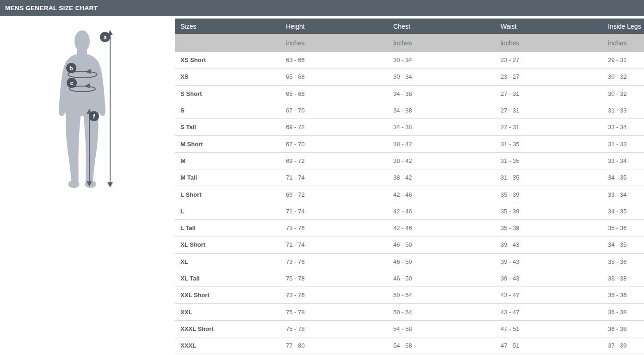 This screenshot has width=644, height=355. What do you see at coordinates (409, 26) in the screenshot?
I see `table-header-row: Sizes Height Chest Waist Inside Legs` at bounding box center [409, 26].